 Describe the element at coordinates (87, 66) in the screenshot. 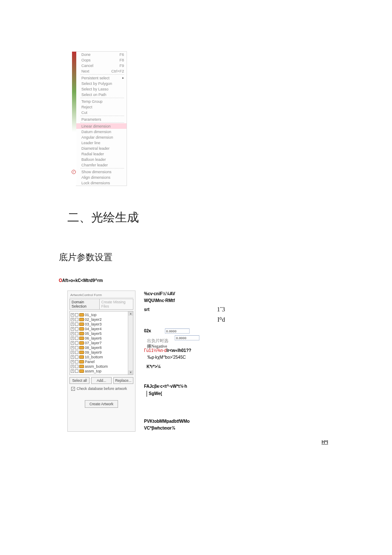

I see `menu-label: Cancel` at that location.